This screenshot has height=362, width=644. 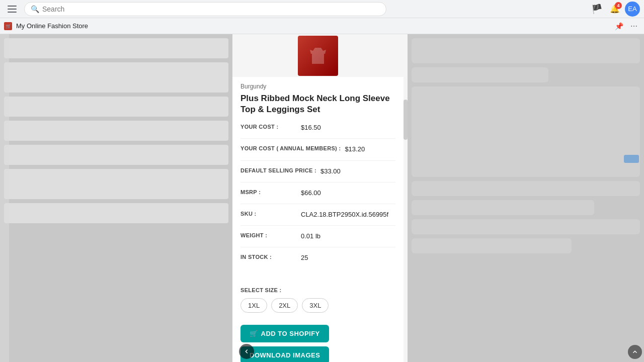 I want to click on notification-badge: 4, so click(x=618, y=6).